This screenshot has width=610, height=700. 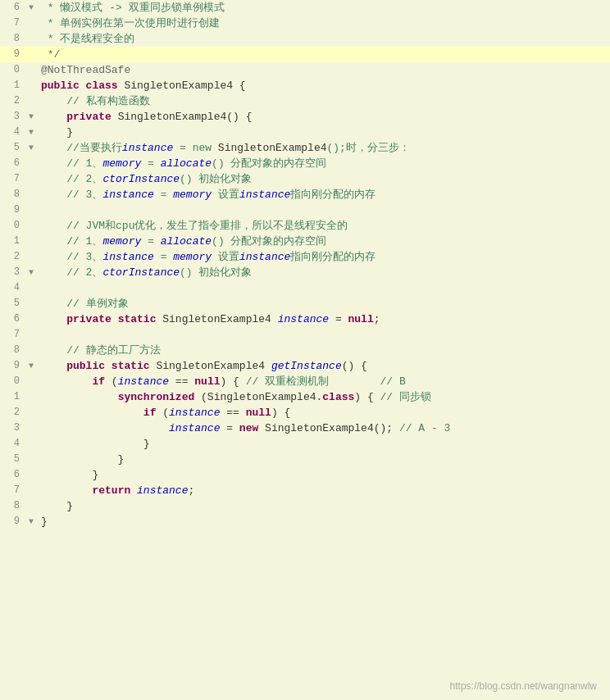 I want to click on code-line: 4, so click(x=305, y=289).